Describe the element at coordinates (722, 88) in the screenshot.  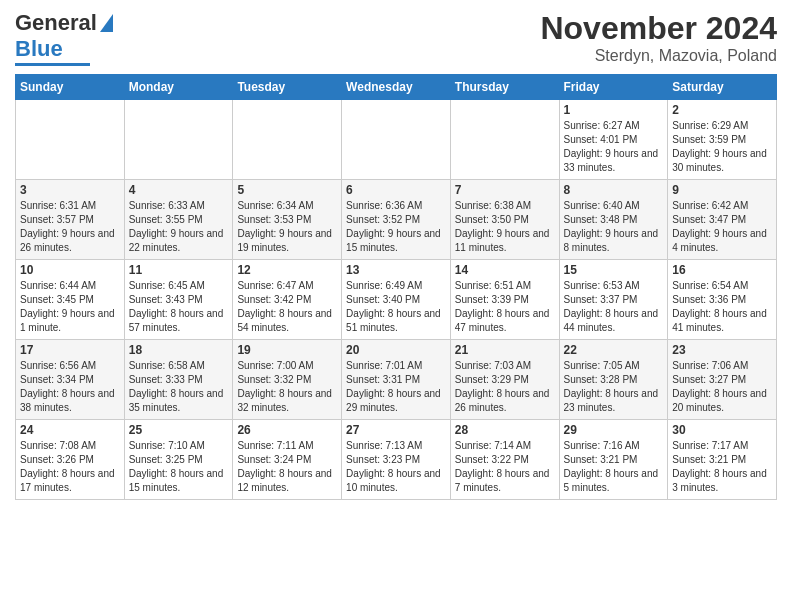
I see `col-saturday: Saturday` at that location.